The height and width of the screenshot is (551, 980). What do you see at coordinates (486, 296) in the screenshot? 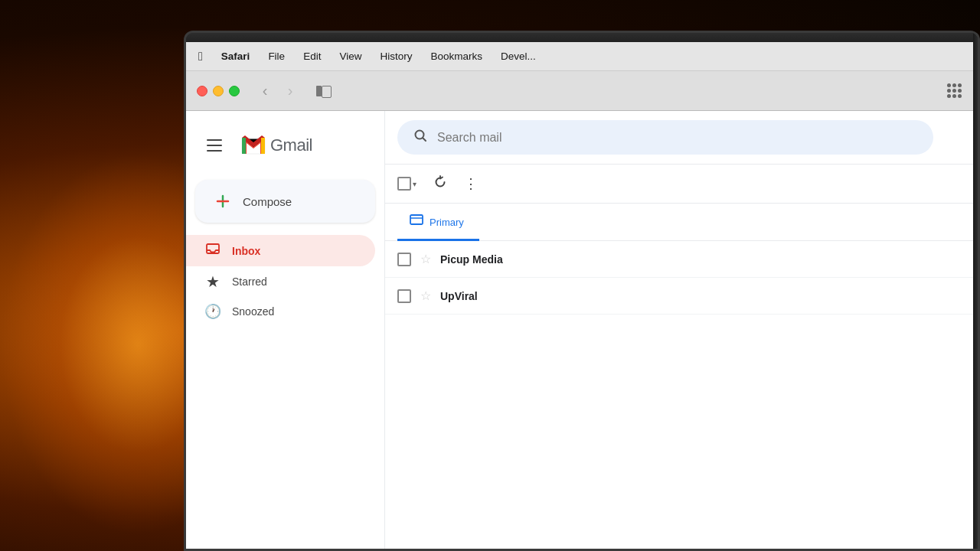
I see `email-sender: UpViral` at bounding box center [486, 296].